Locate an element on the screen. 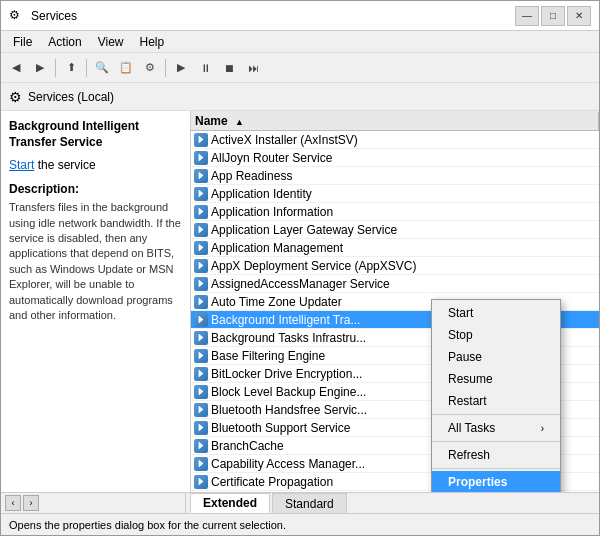 The image size is (600, 536). service-row-name: AppX Deployment Service (AppXSVC) is located at coordinates (405, 266).